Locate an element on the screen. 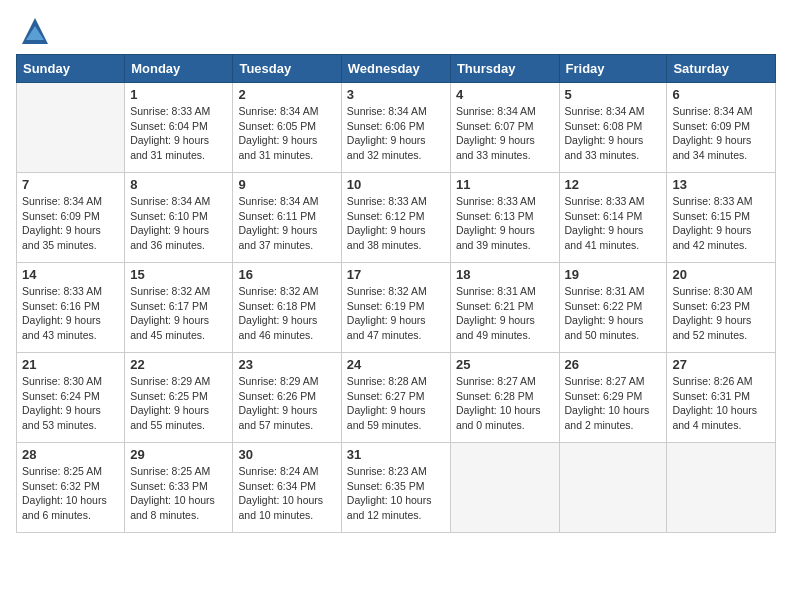 The height and width of the screenshot is (612, 792). day-info: Sunrise: 8:34 AM Sunset: 6:10 PM Dayligh… is located at coordinates (178, 224).